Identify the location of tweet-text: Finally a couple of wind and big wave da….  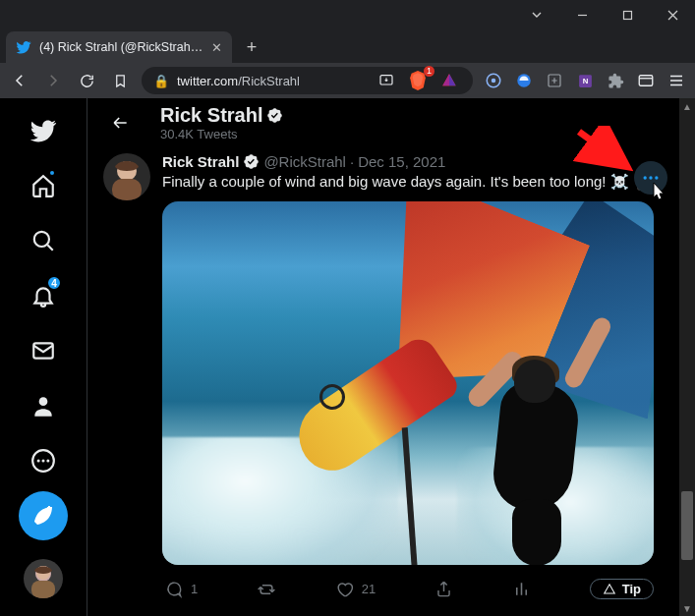
(421, 182).